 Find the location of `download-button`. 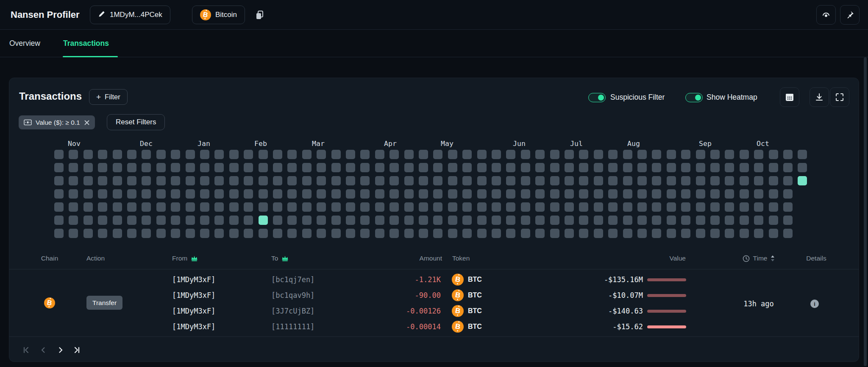

download-button is located at coordinates (819, 97).